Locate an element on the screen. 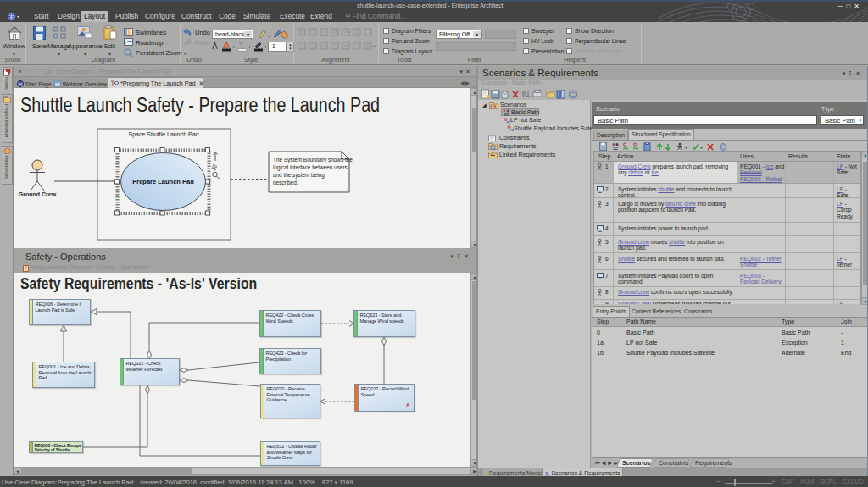 Image resolution: width=868 pixels, height=487 pixels. svg-text: Space Shuttle Launch Pad is located at coordinates (164, 135).